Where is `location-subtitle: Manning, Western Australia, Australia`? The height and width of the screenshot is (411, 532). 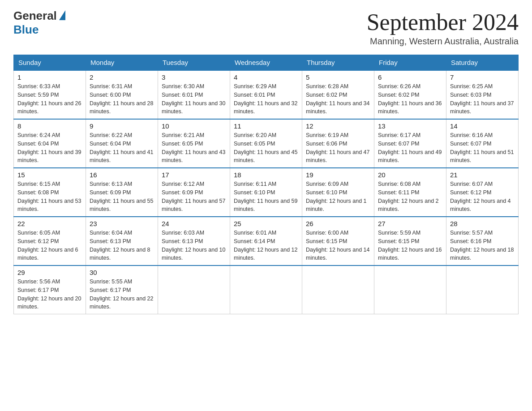
location-subtitle: Manning, Western Australia, Australia is located at coordinates (442, 41).